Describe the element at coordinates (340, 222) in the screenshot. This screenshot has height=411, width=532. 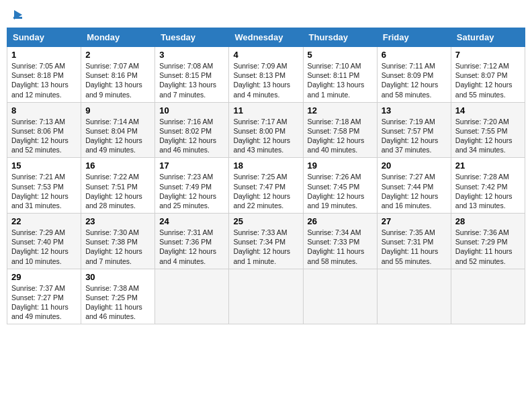
I see `day-number: 26` at that location.